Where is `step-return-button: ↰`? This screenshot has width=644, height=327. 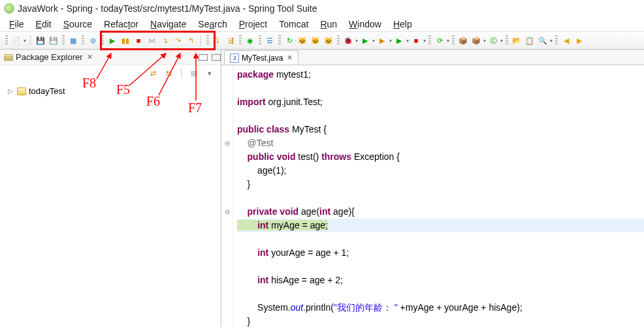 step-return-button: ↰ is located at coordinates (191, 40).